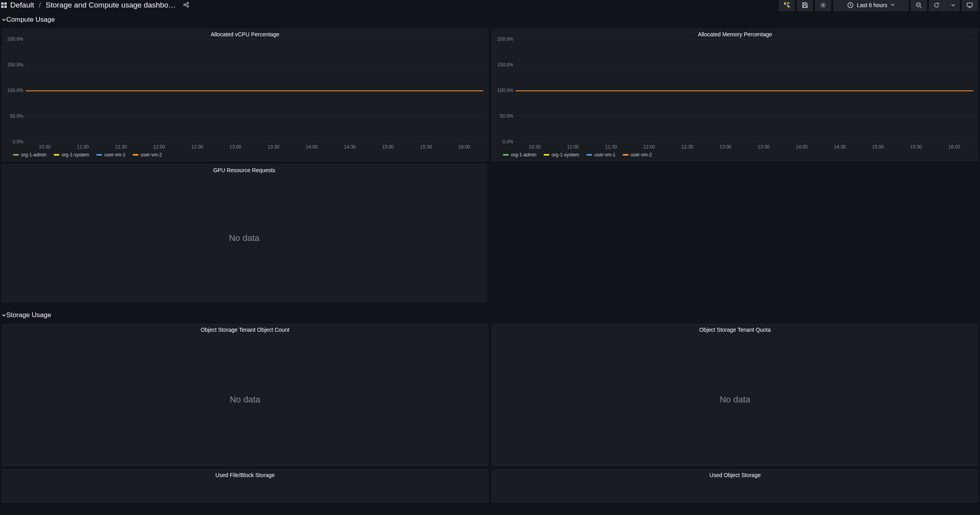  I want to click on save-dashboard-button, so click(805, 6).